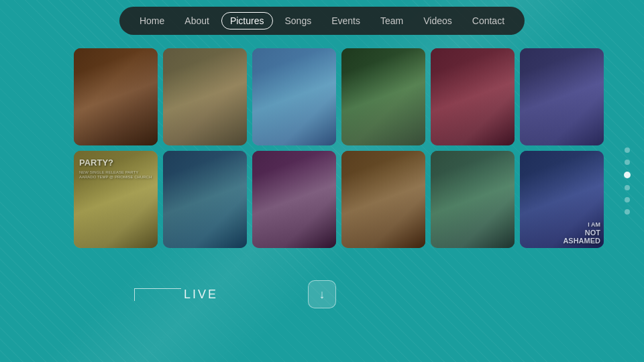 The height and width of the screenshot is (362, 644). Describe the element at coordinates (346, 21) in the screenshot. I see `nav-events: Events` at that location.